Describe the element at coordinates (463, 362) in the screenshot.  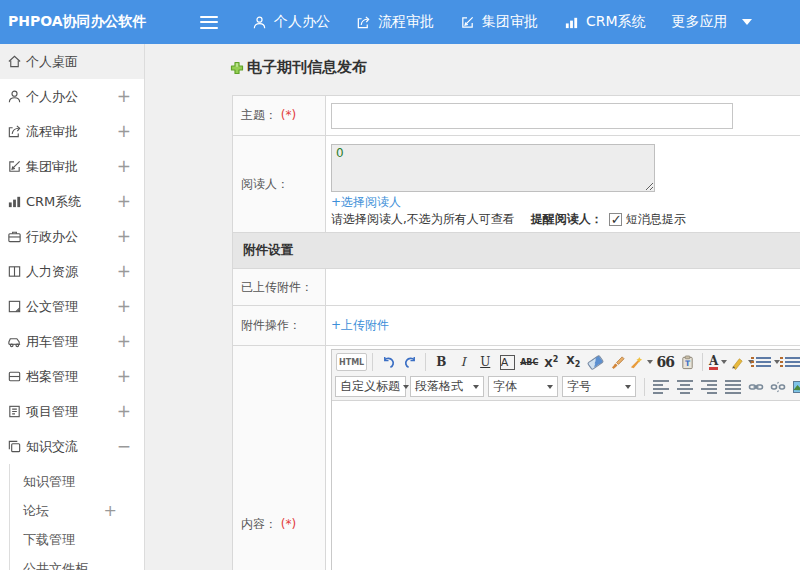
I see `italic-button: I` at that location.